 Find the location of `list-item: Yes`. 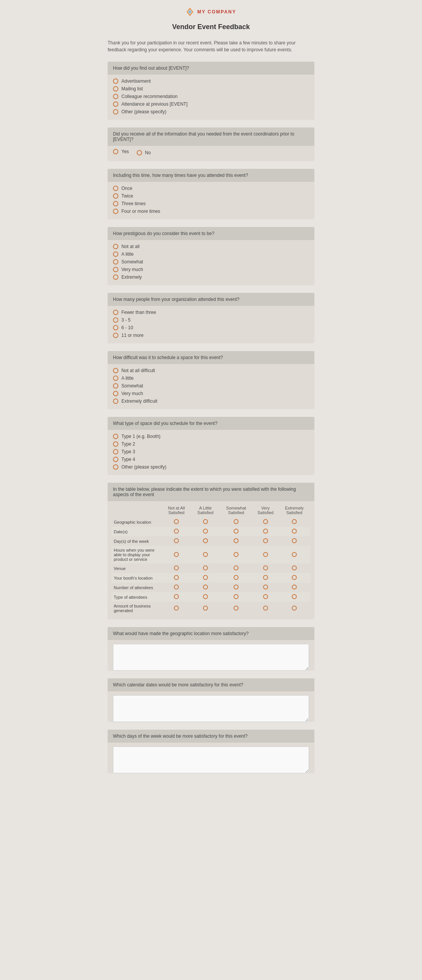

list-item: Yes is located at coordinates (121, 152).